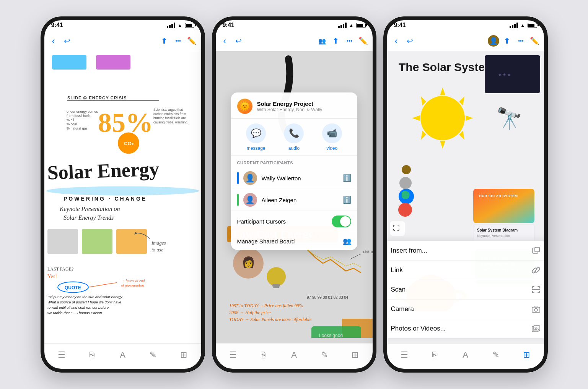  I want to click on participant-cursors-label: Participant Cursors, so click(262, 222).